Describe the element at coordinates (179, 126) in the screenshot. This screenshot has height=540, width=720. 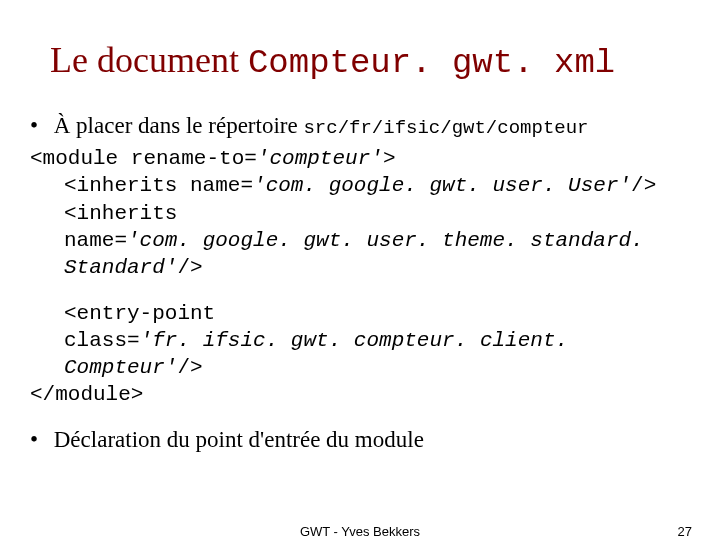
I see `bullet-1-text: À placer dans le répertoire` at that location.